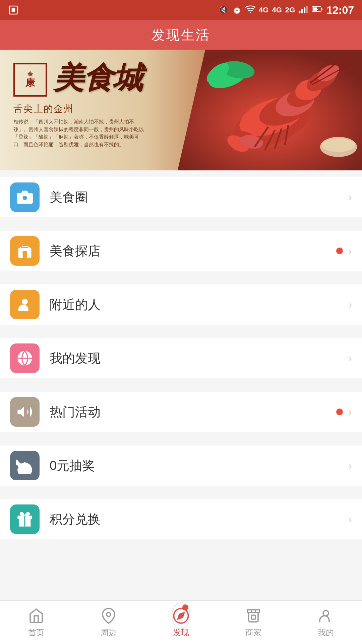 The height and width of the screenshot is (644, 362). I want to click on discover-compass-icon, so click(181, 616).